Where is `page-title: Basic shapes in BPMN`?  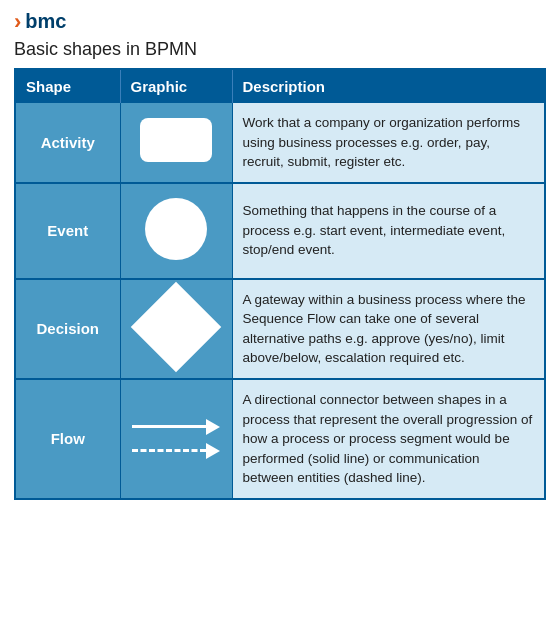 page-title: Basic shapes in BPMN is located at coordinates (280, 50).